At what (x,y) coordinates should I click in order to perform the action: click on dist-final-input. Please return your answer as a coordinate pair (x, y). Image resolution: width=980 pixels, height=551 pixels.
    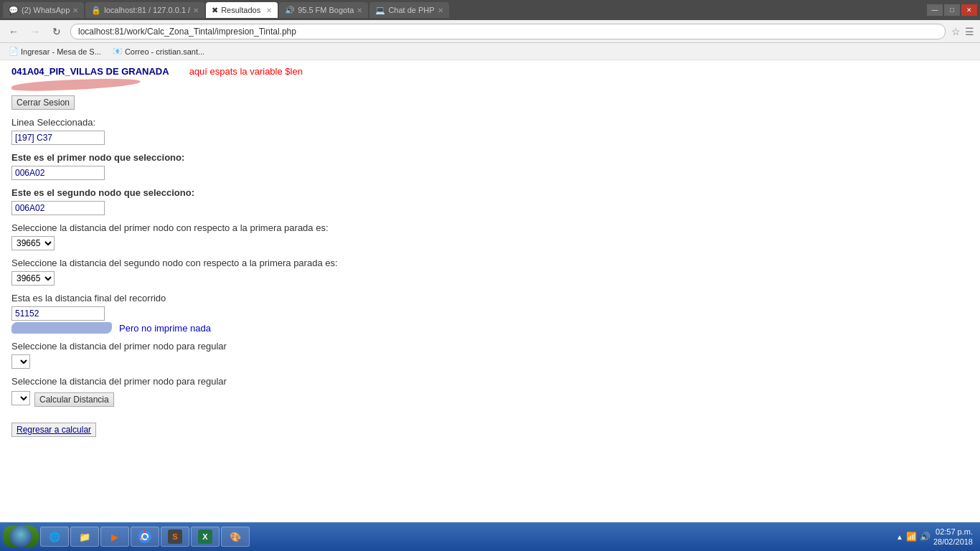
    Looking at the image, I should click on (58, 314).